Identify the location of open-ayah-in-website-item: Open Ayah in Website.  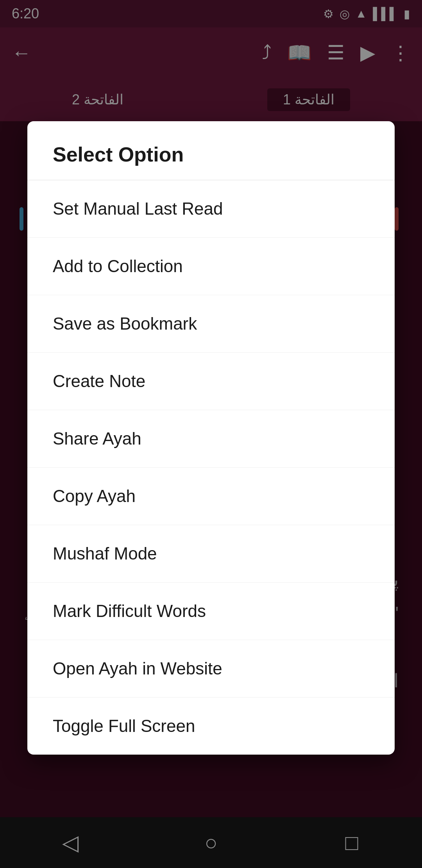
(211, 669).